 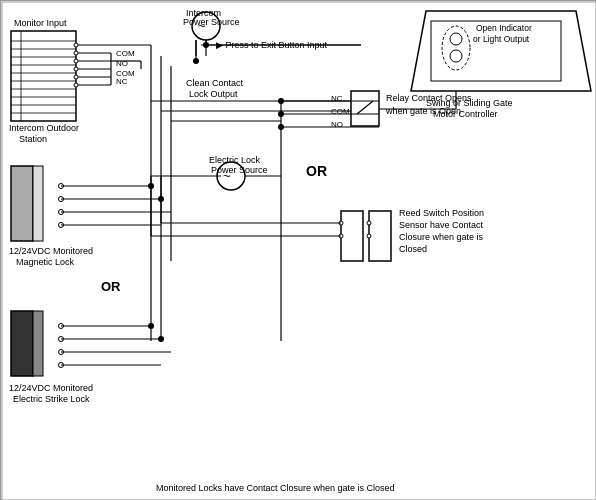 I want to click on intercom-power-label2: Power Source, so click(x=212, y=22).